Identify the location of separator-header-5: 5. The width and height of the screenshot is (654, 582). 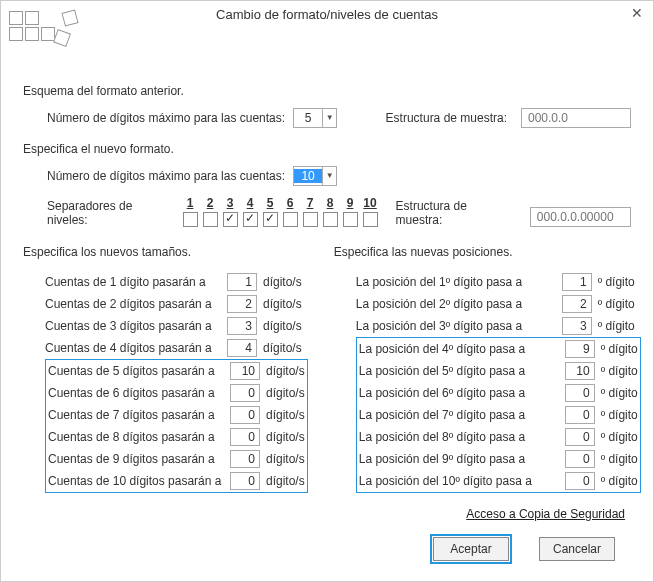
(270, 203).